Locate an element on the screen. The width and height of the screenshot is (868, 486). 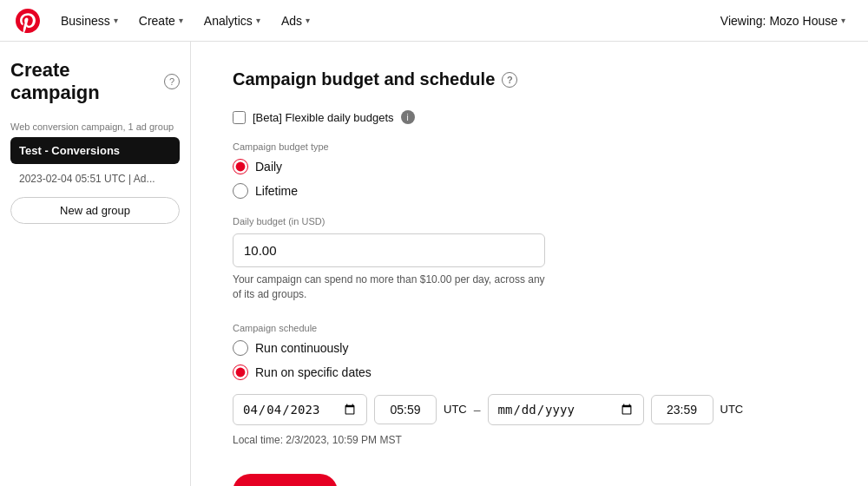
campaign-label: Web conversion campaign, 1 ad group is located at coordinates (95, 127).